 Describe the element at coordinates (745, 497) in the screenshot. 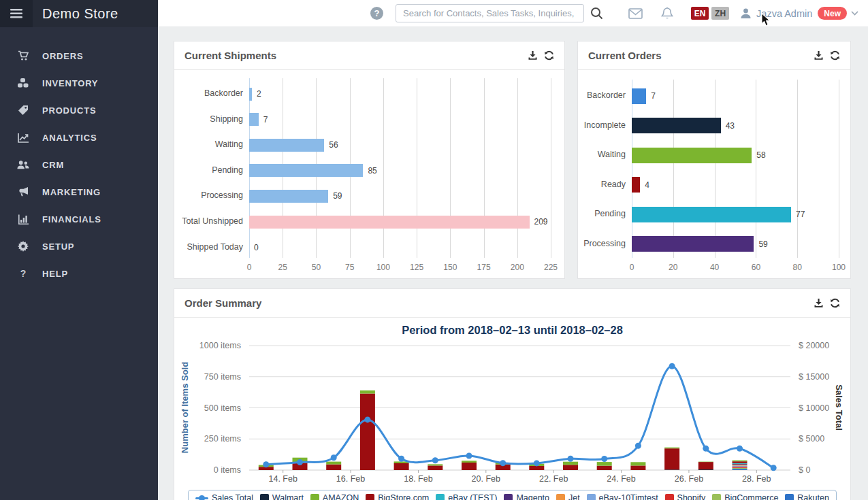

I see `legend-item-bigcommerce: BigCommerce` at that location.